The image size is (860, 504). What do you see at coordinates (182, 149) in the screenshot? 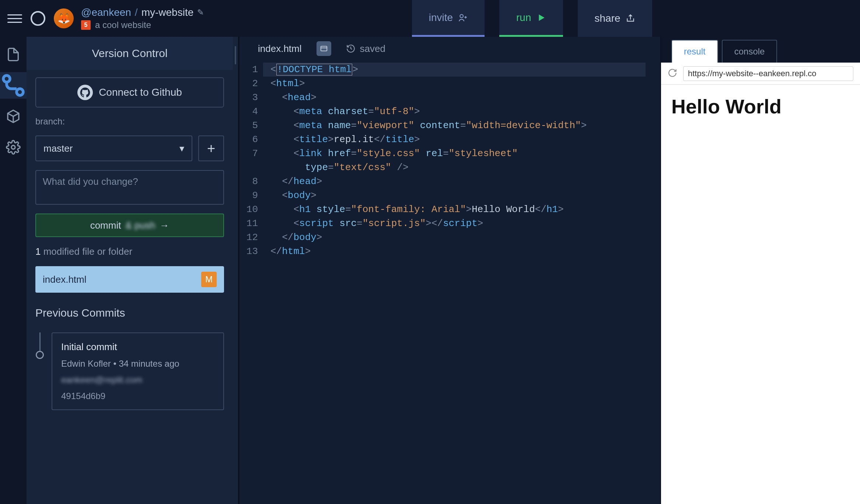
I see `chevron-down-icon: ▾` at bounding box center [182, 149].